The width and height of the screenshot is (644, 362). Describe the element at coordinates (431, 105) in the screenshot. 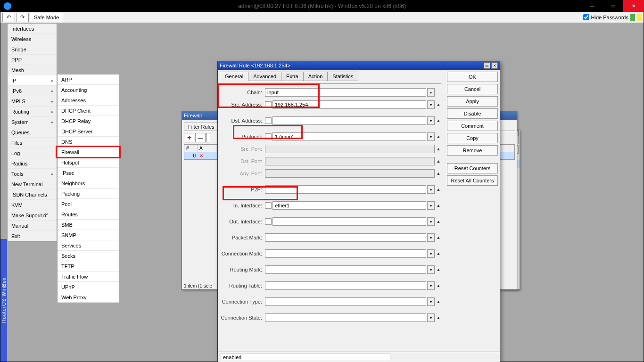

I see `src_addr-dropdown: ▾` at that location.